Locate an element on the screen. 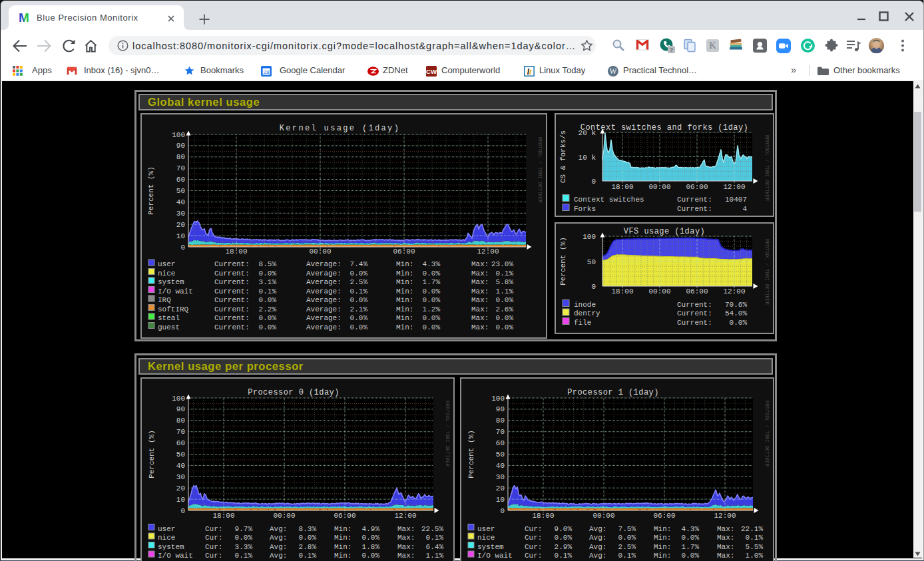  svg-text: 10 is located at coordinates (181, 500).